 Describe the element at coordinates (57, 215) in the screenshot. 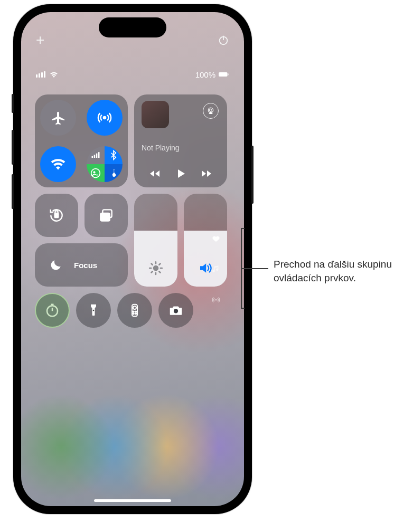

I see `orientation-lock-toggle` at that location.